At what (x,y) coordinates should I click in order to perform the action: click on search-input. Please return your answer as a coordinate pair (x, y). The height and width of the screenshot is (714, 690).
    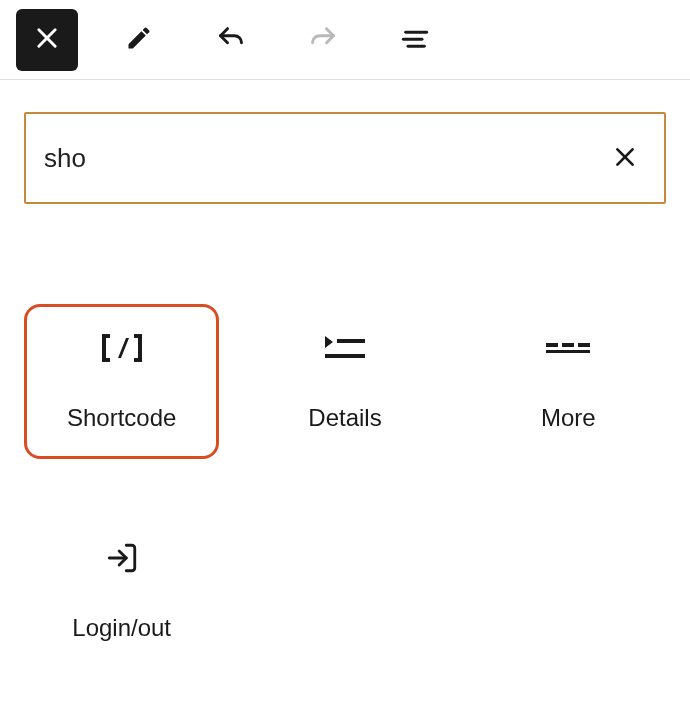
    Looking at the image, I should click on (324, 158).